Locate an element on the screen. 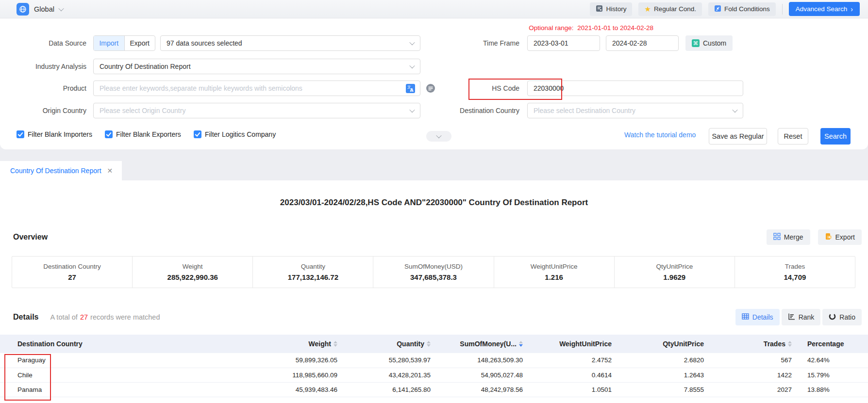 This screenshot has height=403, width=868. data-sources-select: 97 data sources selected is located at coordinates (290, 43).